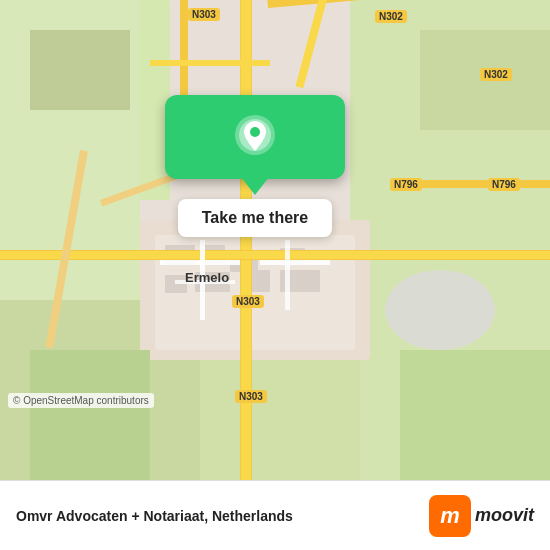 This screenshot has width=550, height=550. Describe the element at coordinates (255, 166) in the screenshot. I see `map-popup: Take me there` at that location.